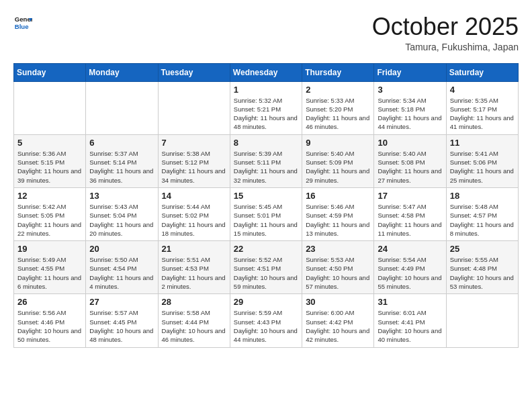 This screenshot has height=411, width=532. What do you see at coordinates (122, 214) in the screenshot?
I see `calendar-cell: 13Sunrise: 5:43 AM Sunset: 5:04 PM Dayli…` at bounding box center [122, 214].